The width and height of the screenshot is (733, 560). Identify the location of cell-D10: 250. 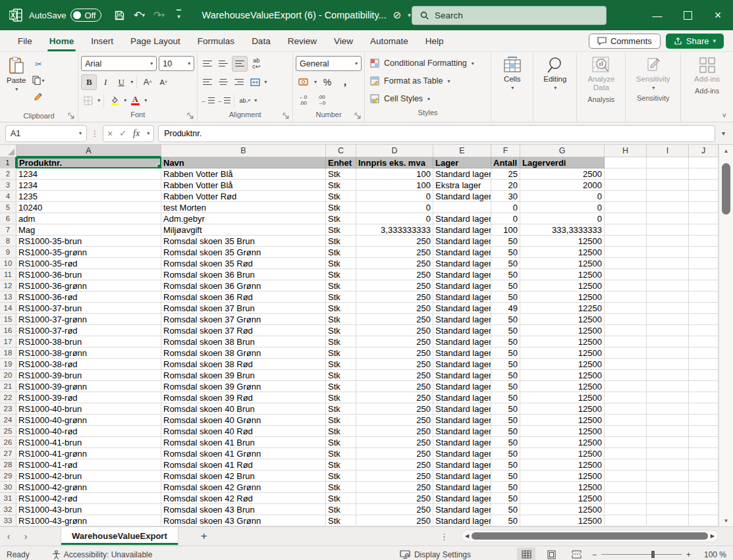
(395, 263).